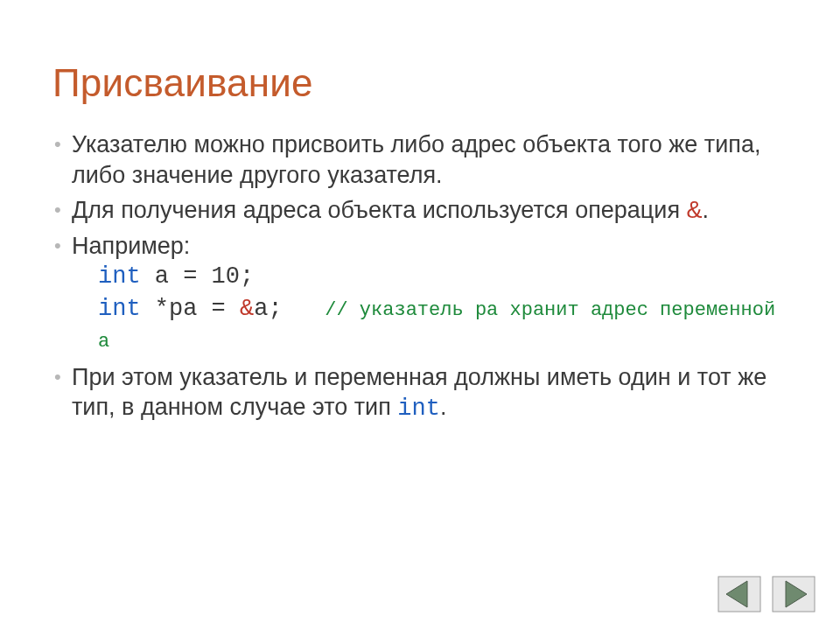 This screenshot has height=630, width=840. I want to click on code-2-mid: *pa =, so click(191, 309).